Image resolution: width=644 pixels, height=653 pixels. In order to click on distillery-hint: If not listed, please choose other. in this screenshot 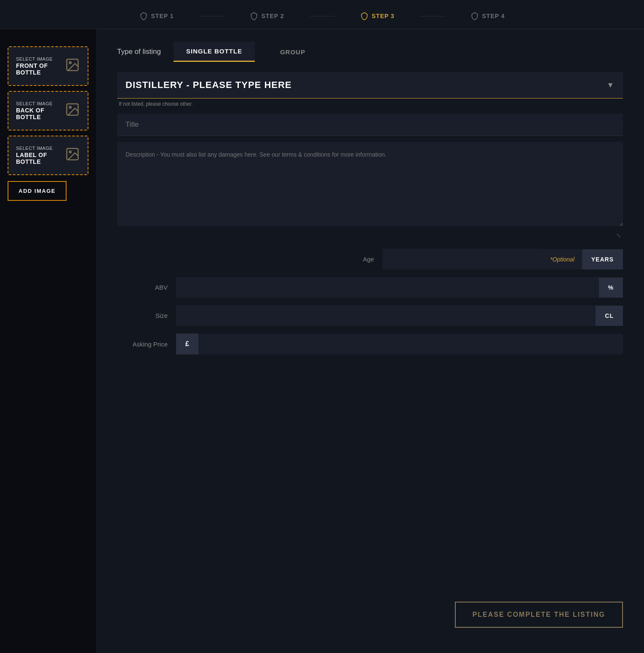, I will do `click(370, 104)`.